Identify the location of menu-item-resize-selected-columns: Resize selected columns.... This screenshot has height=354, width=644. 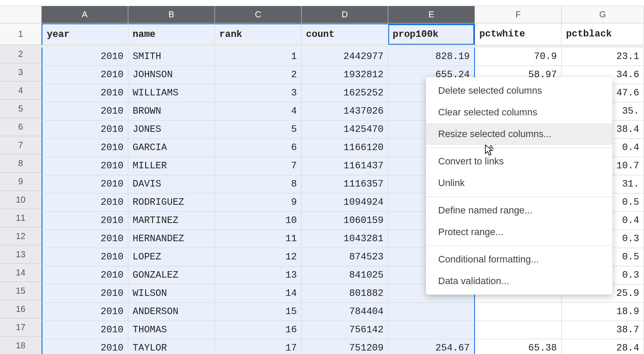
(519, 134).